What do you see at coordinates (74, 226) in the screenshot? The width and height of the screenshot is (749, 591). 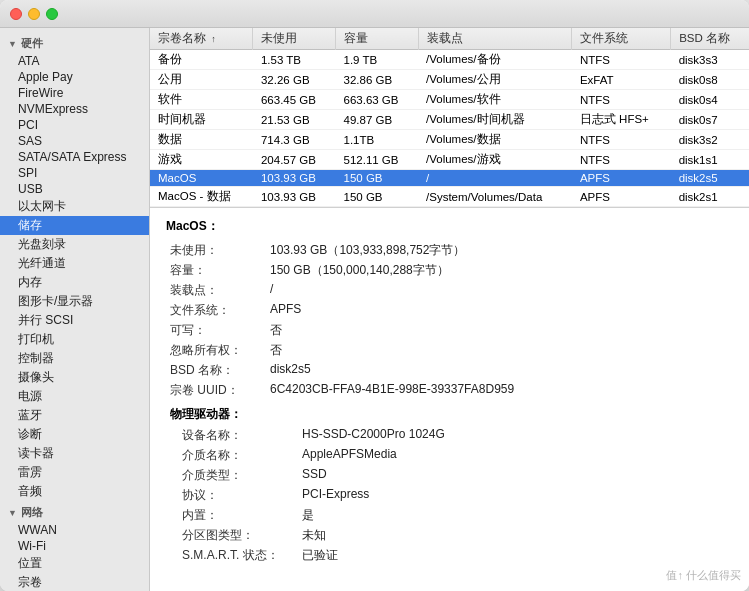 I see `sidebar-item-储存: 储存` at bounding box center [74, 226].